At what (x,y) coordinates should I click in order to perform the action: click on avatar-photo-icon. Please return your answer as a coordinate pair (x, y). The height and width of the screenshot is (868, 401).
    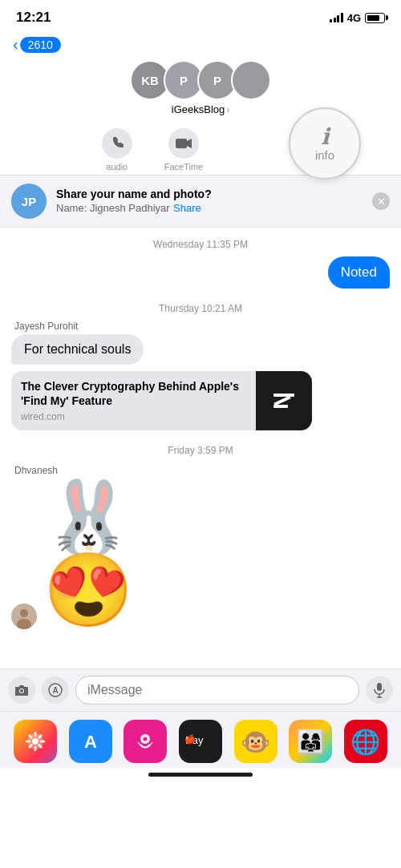
    Looking at the image, I should click on (24, 616).